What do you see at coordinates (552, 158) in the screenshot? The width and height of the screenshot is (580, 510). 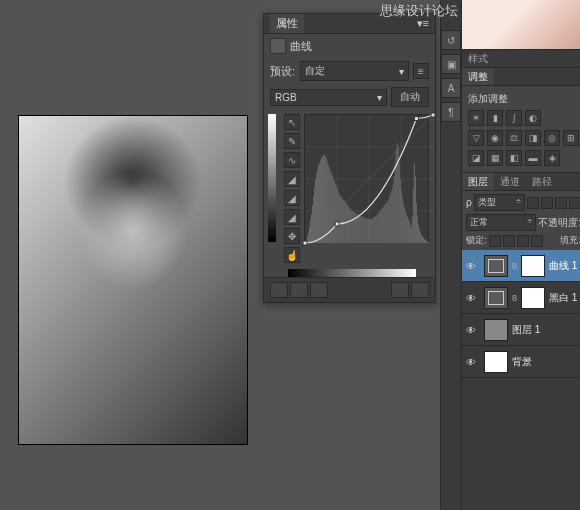 I see `selective-color-icon: ◈` at bounding box center [552, 158].